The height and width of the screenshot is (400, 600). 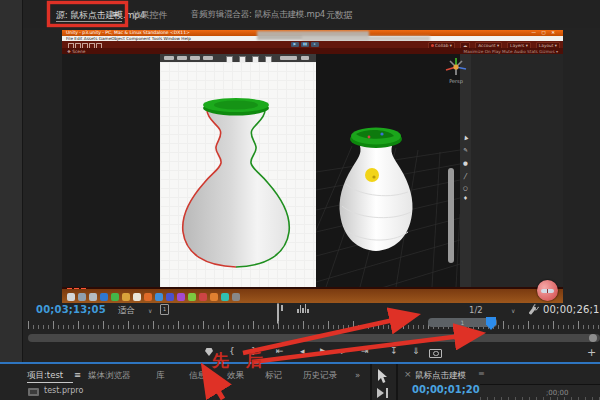 I want to click on mark-out-button: }, so click(x=254, y=351).